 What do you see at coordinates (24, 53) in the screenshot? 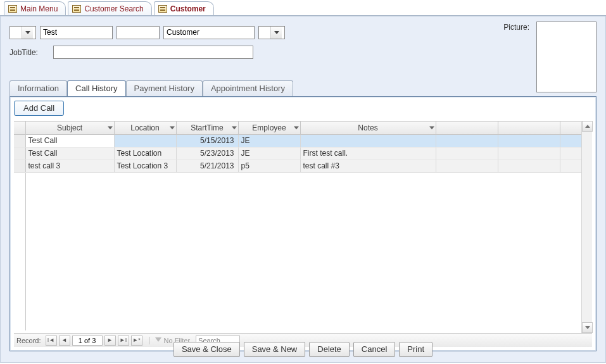
I see `jobtitle-label: JobTitle:` at bounding box center [24, 53].